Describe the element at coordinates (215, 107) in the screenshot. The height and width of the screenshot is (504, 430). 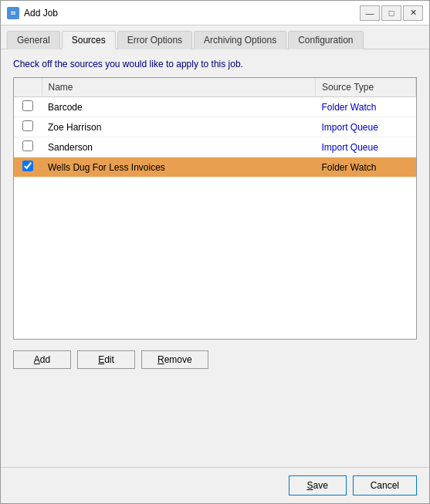
I see `table-row: BarcodeFolder Watch` at that location.